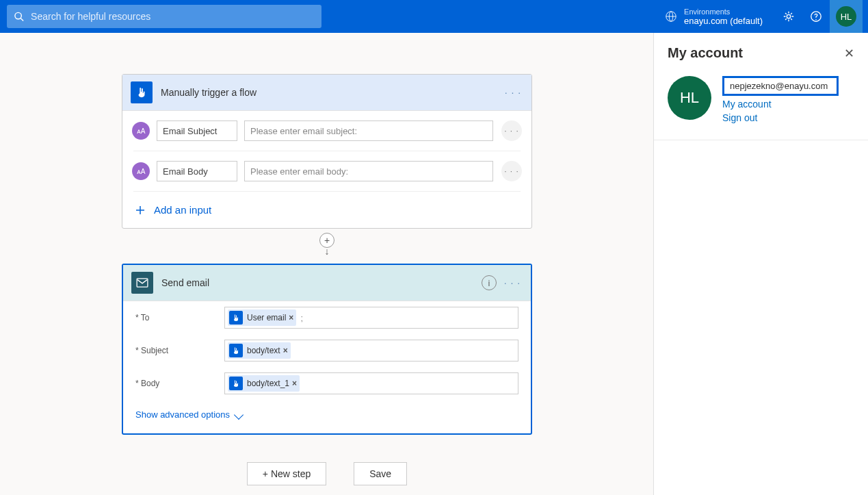 This screenshot has height=495, width=868. I want to click on search-box, so click(164, 16).